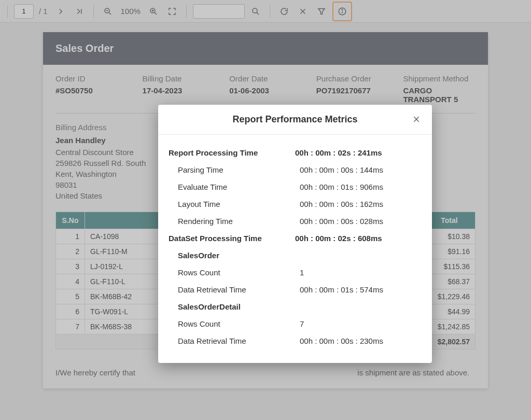 The width and height of the screenshot is (531, 420). I want to click on metric-row: SalesOrder, so click(295, 255).